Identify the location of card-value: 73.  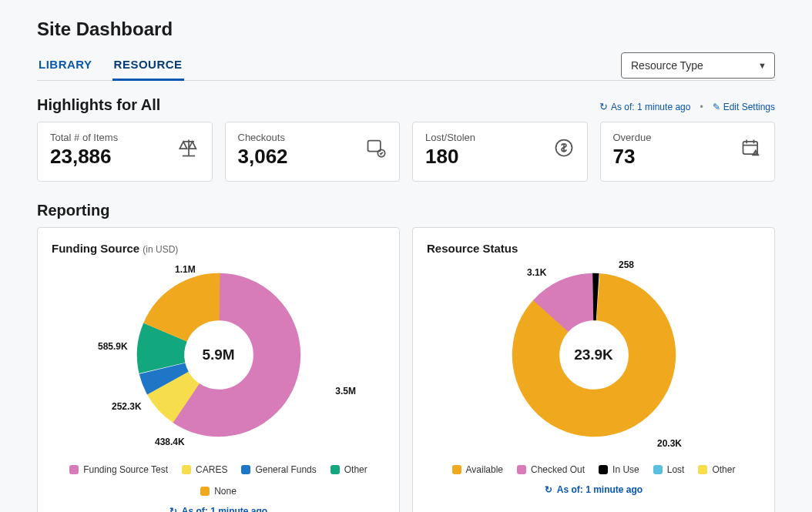
(632, 157).